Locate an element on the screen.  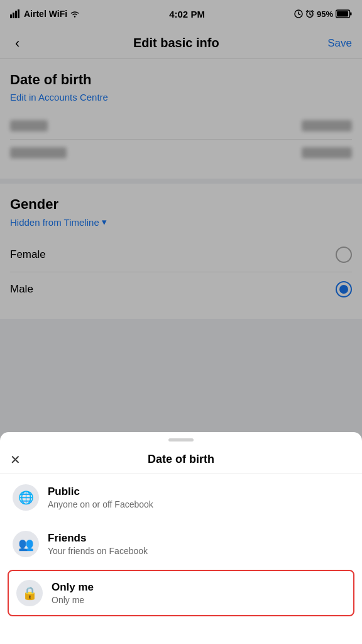
public-sublabel: Anyone on or off Facebook is located at coordinates (101, 504).